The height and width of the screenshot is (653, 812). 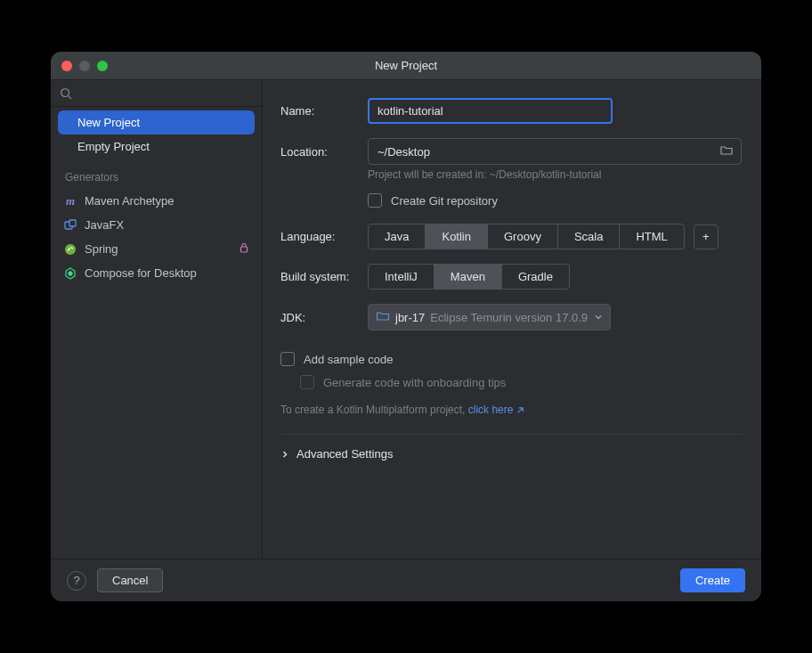 What do you see at coordinates (66, 94) in the screenshot?
I see `search-icon` at bounding box center [66, 94].